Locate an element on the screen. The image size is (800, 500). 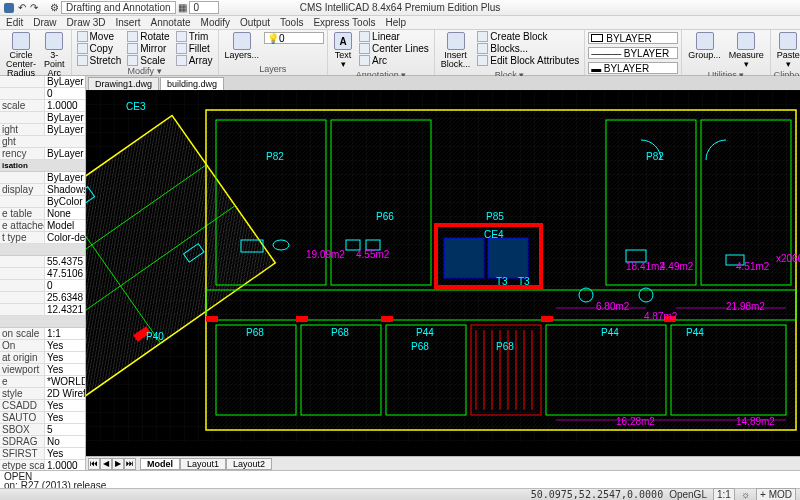
command-line: OPEN on: R27 (2013) release is located at coordinates (400, 479).